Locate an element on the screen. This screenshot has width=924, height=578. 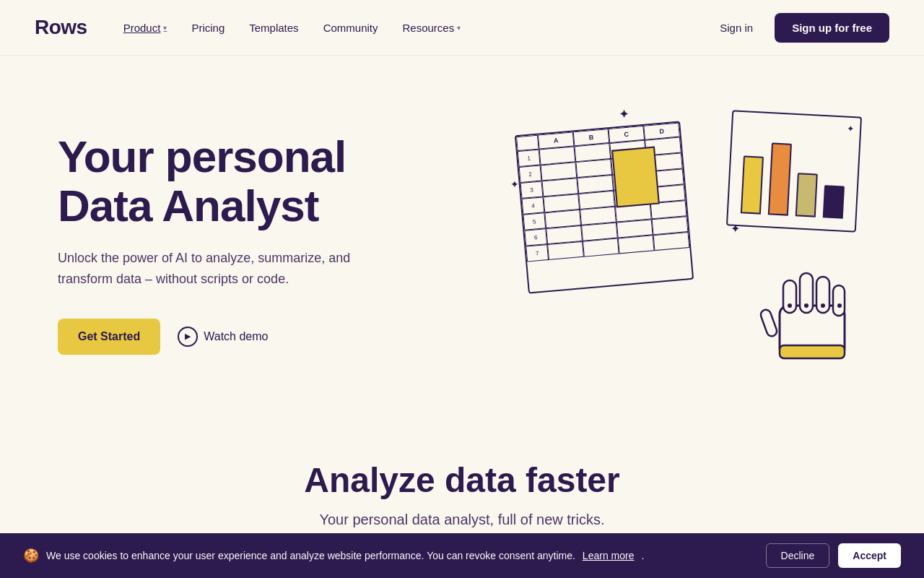
cookie-learn-more-link: Learn more is located at coordinates (609, 556).